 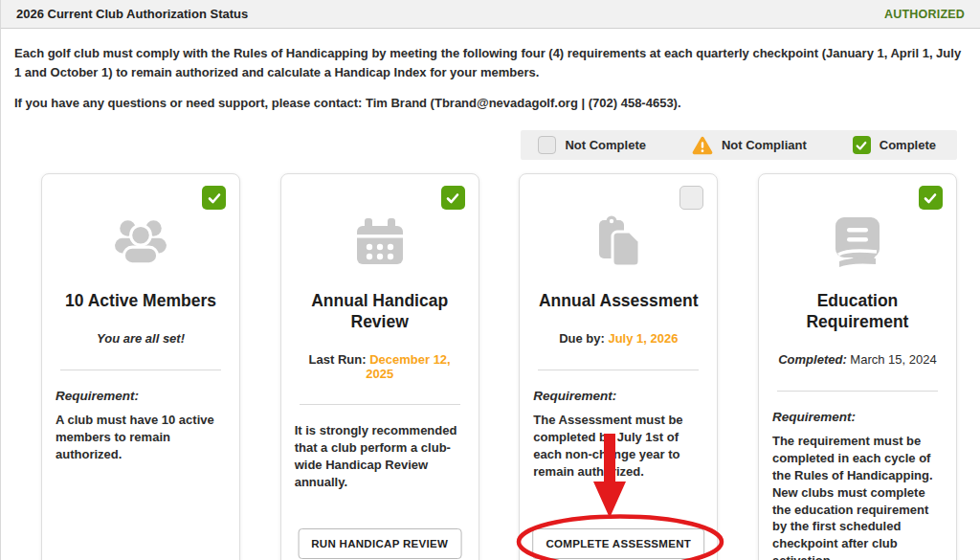 What do you see at coordinates (924, 14) in the screenshot?
I see `authorization-status-badge: AUTHORIZED` at bounding box center [924, 14].